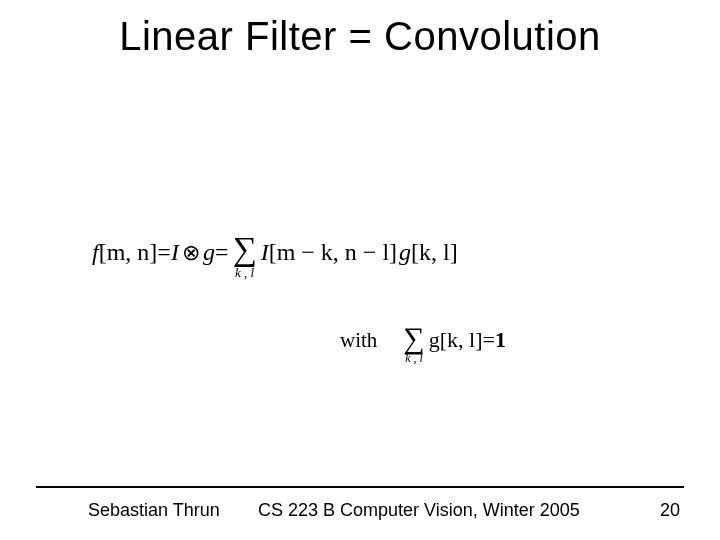 The width and height of the screenshot is (720, 540). I want to click on eq-g: g, so click(209, 252).